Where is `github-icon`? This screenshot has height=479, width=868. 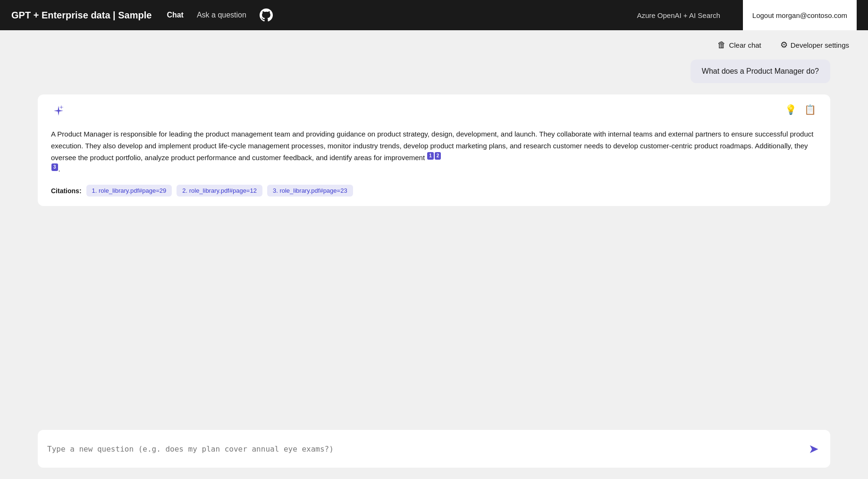 github-icon is located at coordinates (266, 15).